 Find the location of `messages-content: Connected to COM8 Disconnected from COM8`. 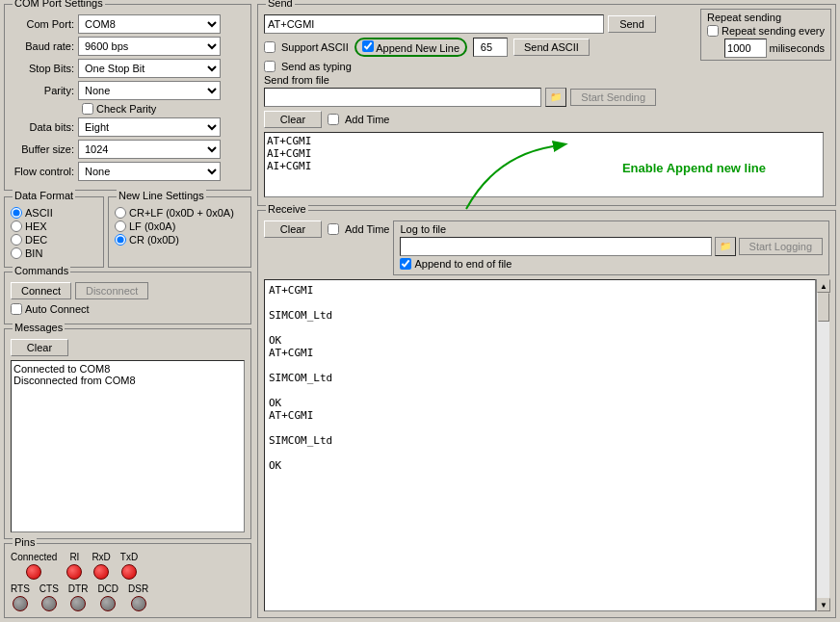

messages-content: Connected to COM8 Disconnected from COM8 is located at coordinates (127, 447).